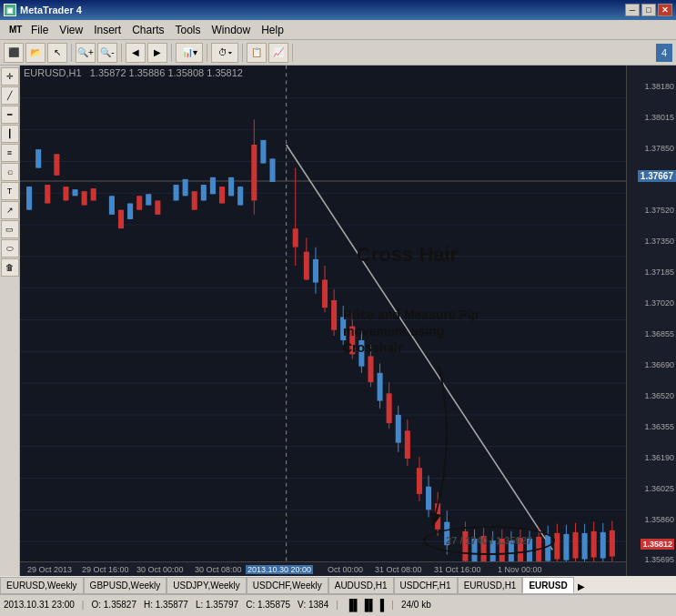  What do you see at coordinates (71, 29) in the screenshot?
I see `menu-view: View` at bounding box center [71, 29].